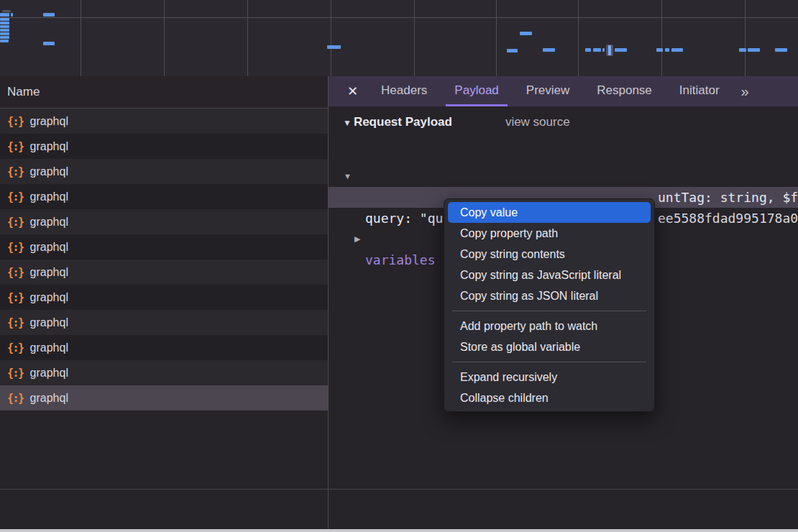  What do you see at coordinates (549, 398) in the screenshot?
I see `menu-item-collapse-children: Collapse children` at bounding box center [549, 398].